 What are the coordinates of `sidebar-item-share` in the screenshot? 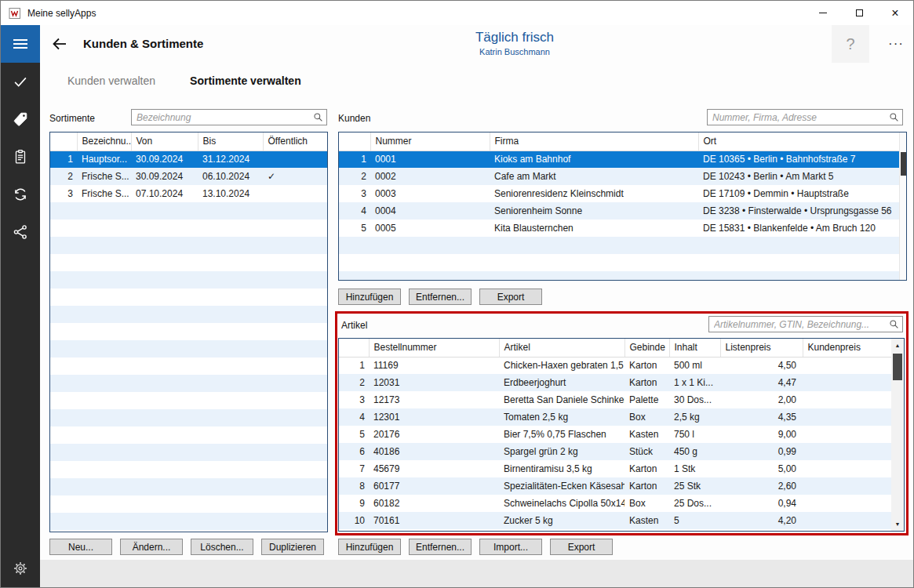 It's located at (20, 232).